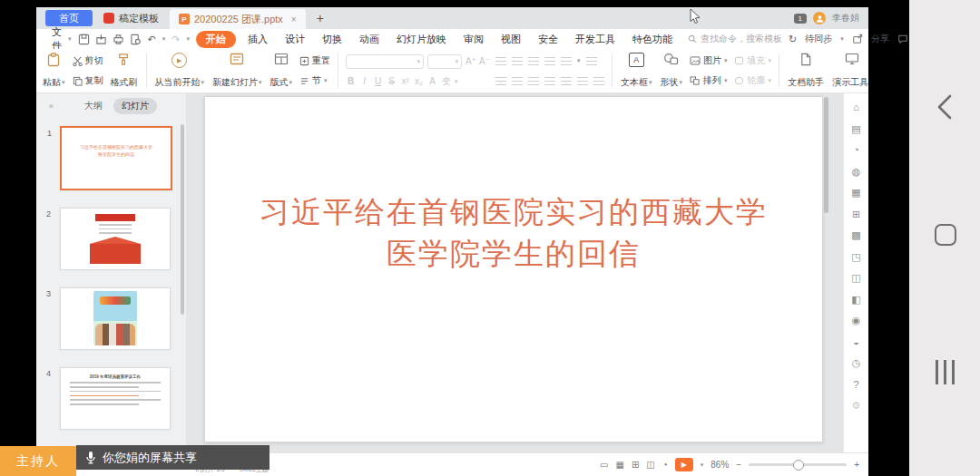  I want to click on textbox-button: A 文本框▾, so click(637, 71).